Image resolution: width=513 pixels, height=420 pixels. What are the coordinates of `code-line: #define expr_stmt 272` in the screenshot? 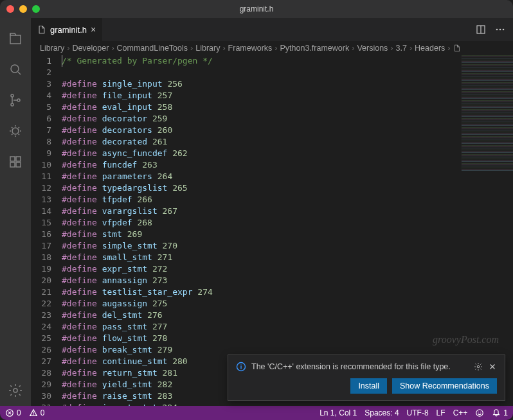 It's located at (287, 269).